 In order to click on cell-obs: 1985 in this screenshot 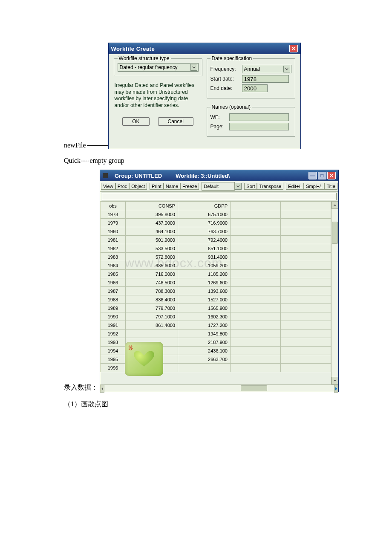, I will do `click(113, 274)`.